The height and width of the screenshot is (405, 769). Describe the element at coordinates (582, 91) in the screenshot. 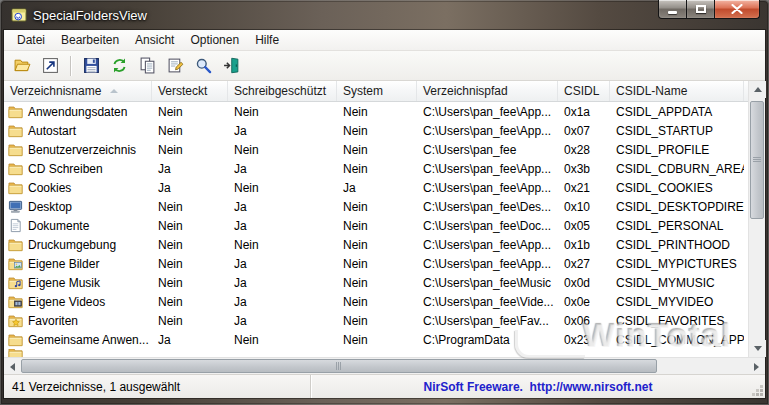

I see `column-label: CSIDL` at that location.